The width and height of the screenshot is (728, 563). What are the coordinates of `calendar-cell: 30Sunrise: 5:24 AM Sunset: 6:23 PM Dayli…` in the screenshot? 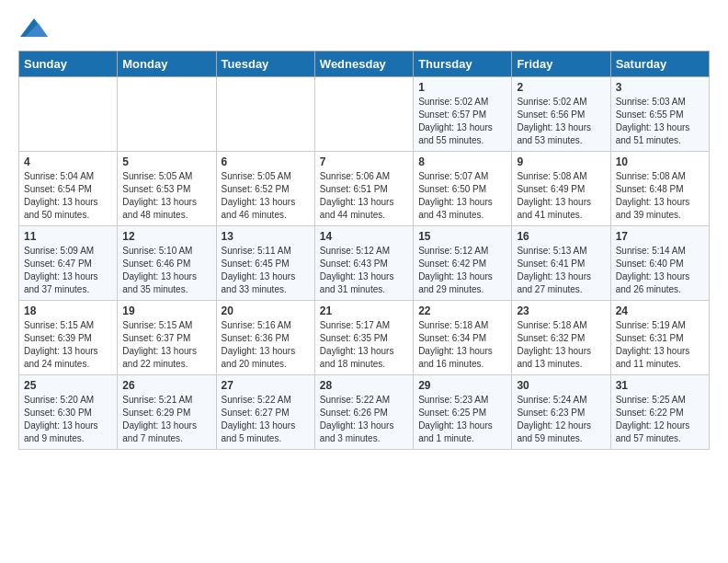 It's located at (561, 412).